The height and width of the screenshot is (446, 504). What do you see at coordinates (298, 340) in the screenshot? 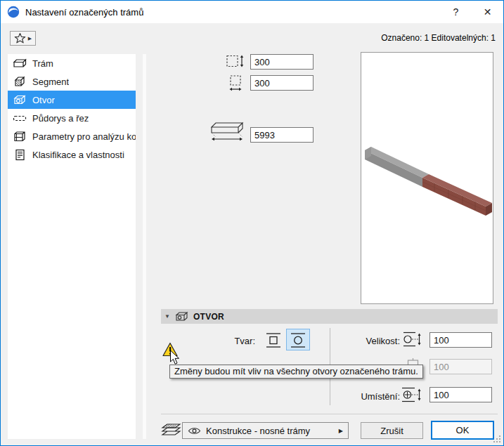
I see `shape-circle-button` at bounding box center [298, 340].